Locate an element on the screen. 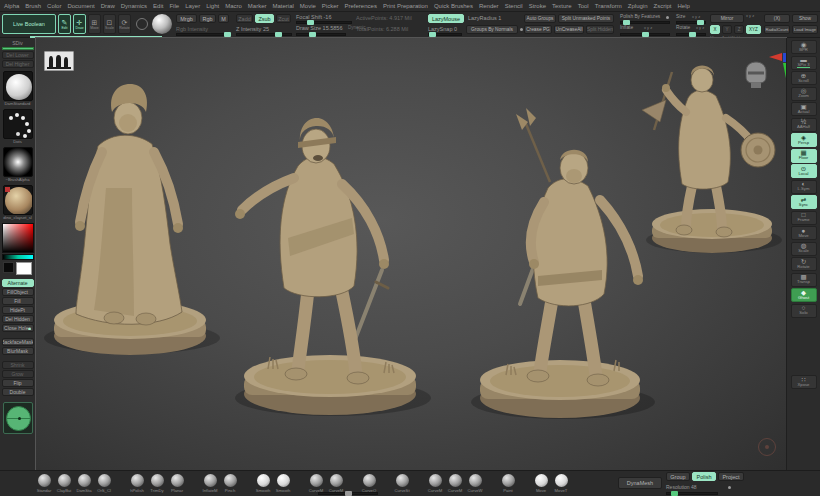  menu-item: Zplugin is located at coordinates (638, 6).